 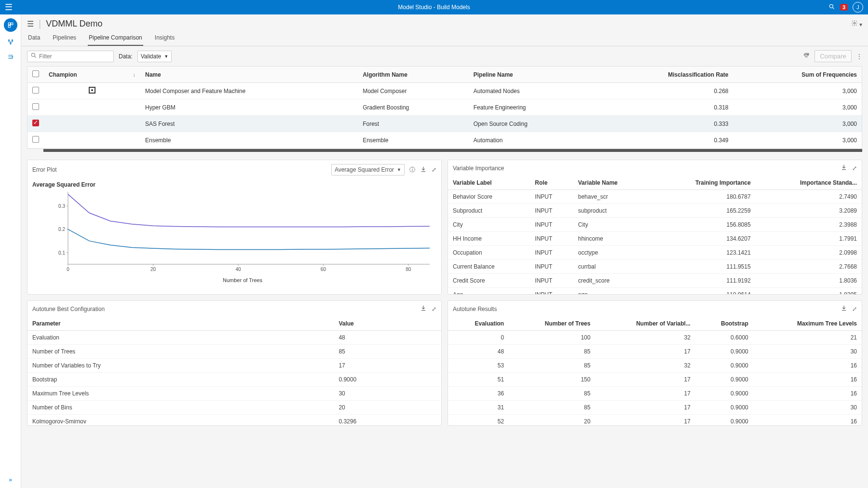 I want to click on notification-badge: 3, so click(x=844, y=7).